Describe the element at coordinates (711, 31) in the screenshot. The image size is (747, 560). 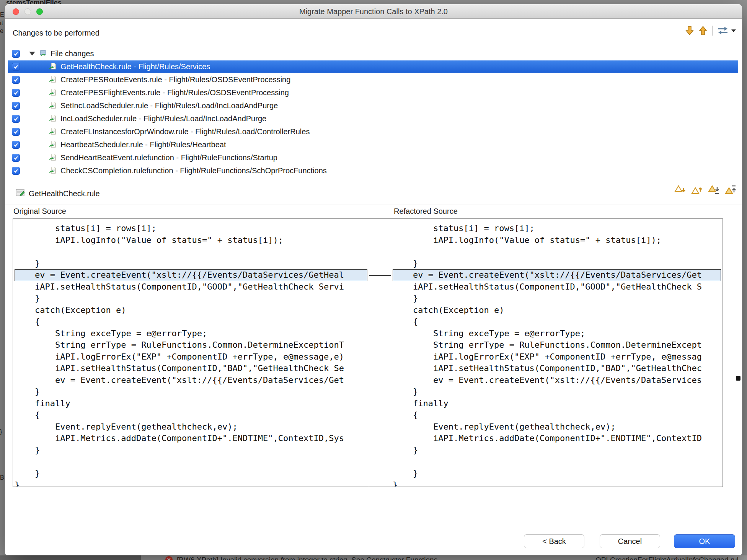
I see `changes-toolbar` at that location.